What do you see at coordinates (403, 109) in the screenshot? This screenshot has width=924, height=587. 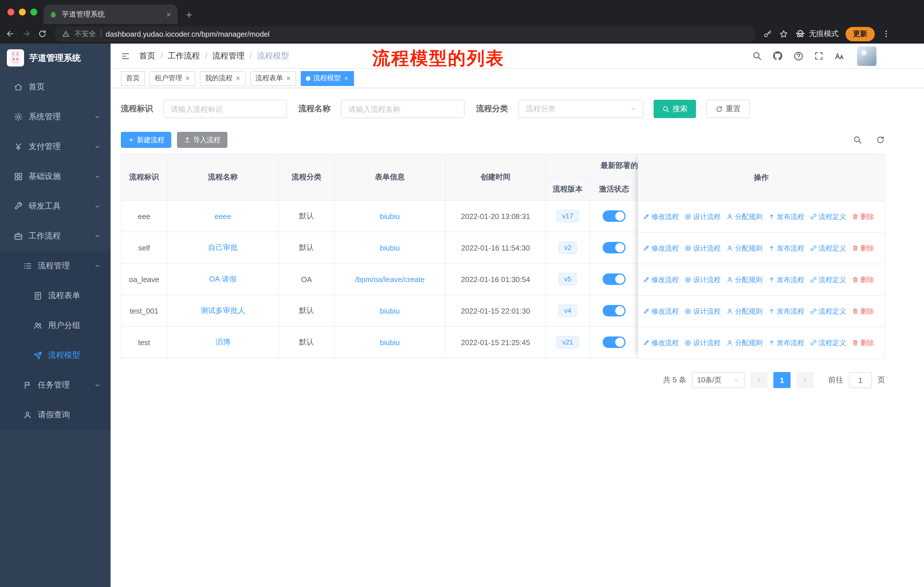 I see `process-name-input` at bounding box center [403, 109].